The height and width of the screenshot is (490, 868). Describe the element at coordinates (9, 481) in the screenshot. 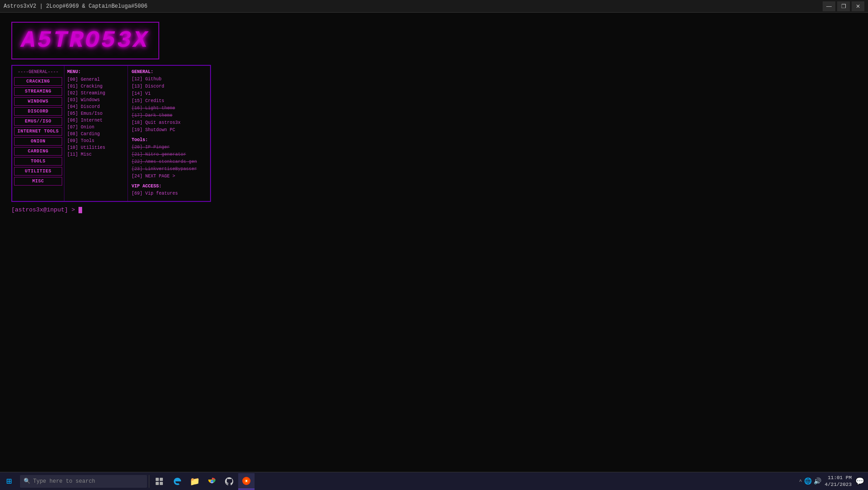

I see `windows-icon: ⊞` at that location.